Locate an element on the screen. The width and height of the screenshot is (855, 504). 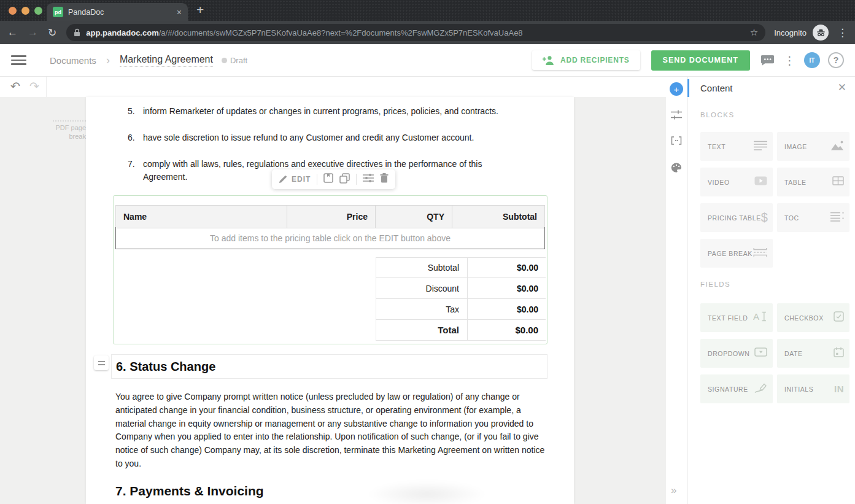
field-card-date: DATE is located at coordinates (813, 354).